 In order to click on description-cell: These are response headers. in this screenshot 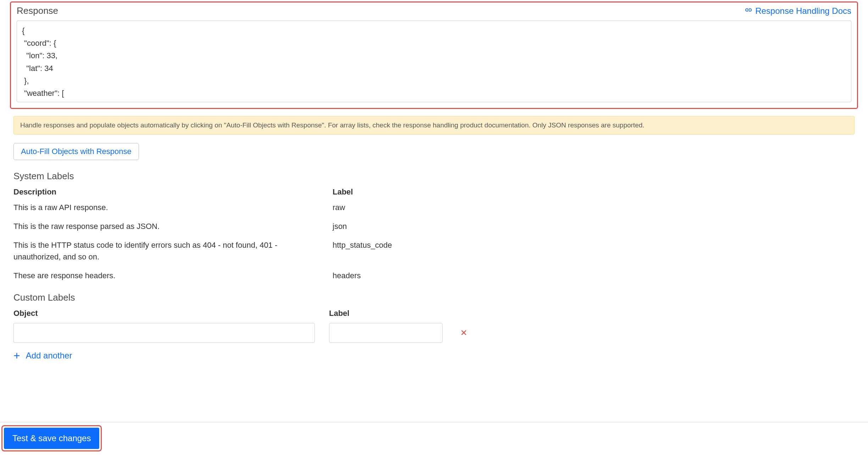, I will do `click(173, 275)`.